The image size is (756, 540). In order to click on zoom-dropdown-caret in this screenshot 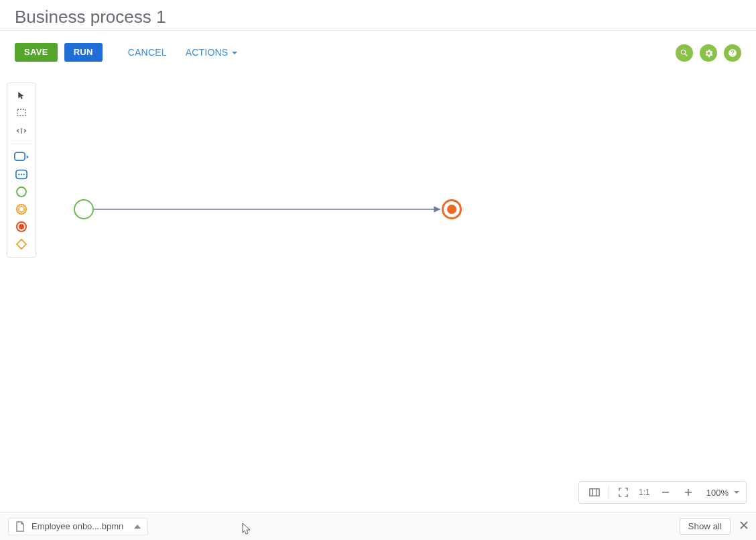, I will do `click(737, 494)`.